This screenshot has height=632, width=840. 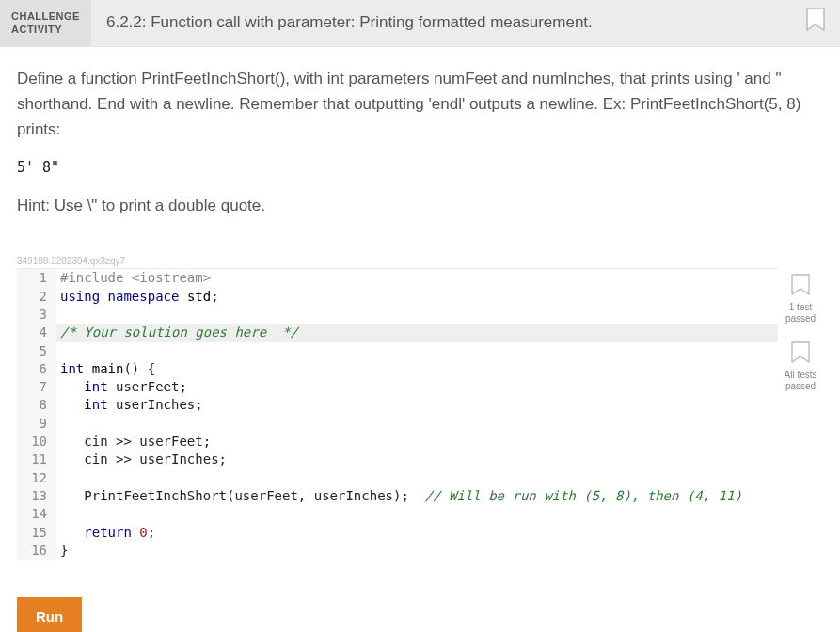 What do you see at coordinates (800, 375) in the screenshot?
I see `all-tests-label-1: All tests` at bounding box center [800, 375].